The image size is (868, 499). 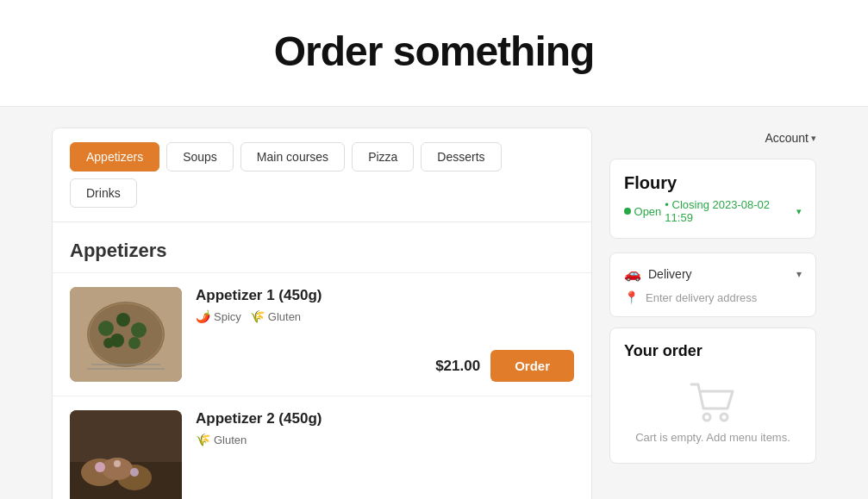 What do you see at coordinates (276, 316) in the screenshot?
I see `tag-gluten-1: 🌾 Gluten` at bounding box center [276, 316].